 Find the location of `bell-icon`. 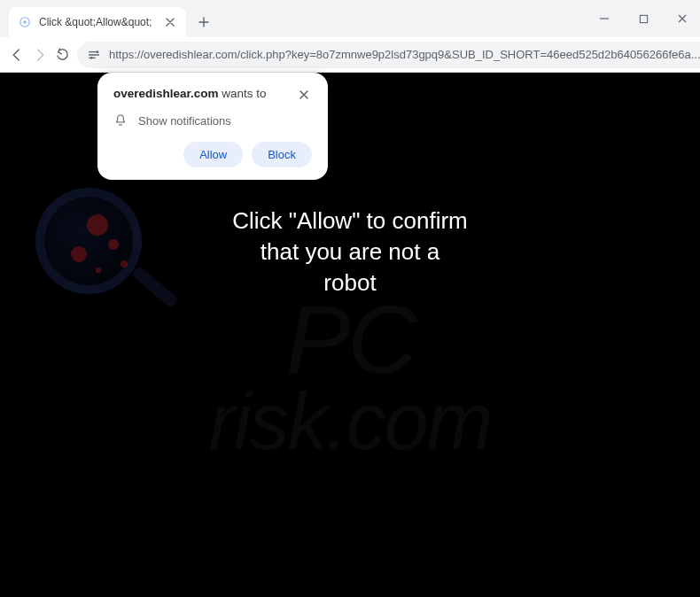

bell-icon is located at coordinates (121, 120).